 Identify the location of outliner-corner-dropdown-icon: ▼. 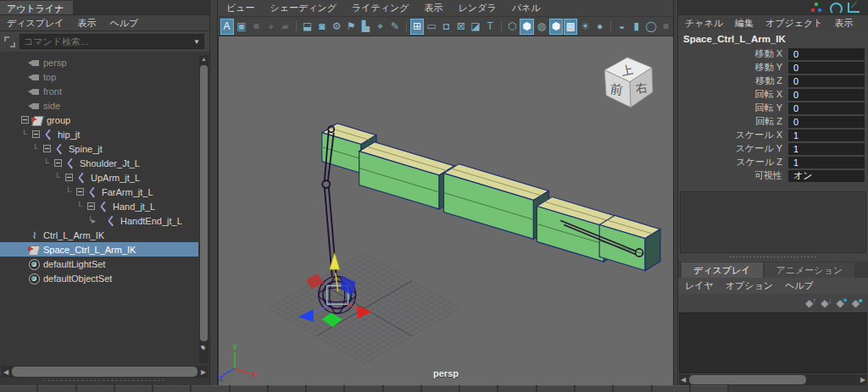
(203, 347).